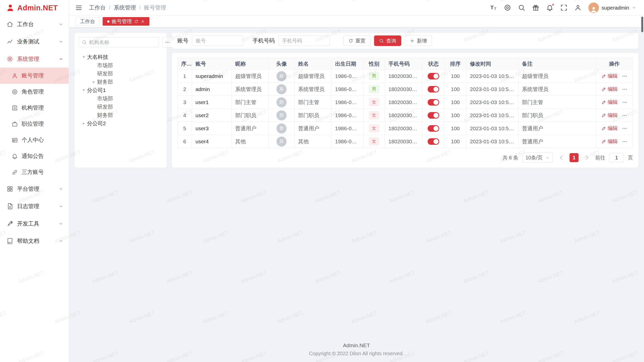 The height and width of the screenshot is (362, 644). I want to click on sidebar-item-workbench: 工作台, so click(34, 24).